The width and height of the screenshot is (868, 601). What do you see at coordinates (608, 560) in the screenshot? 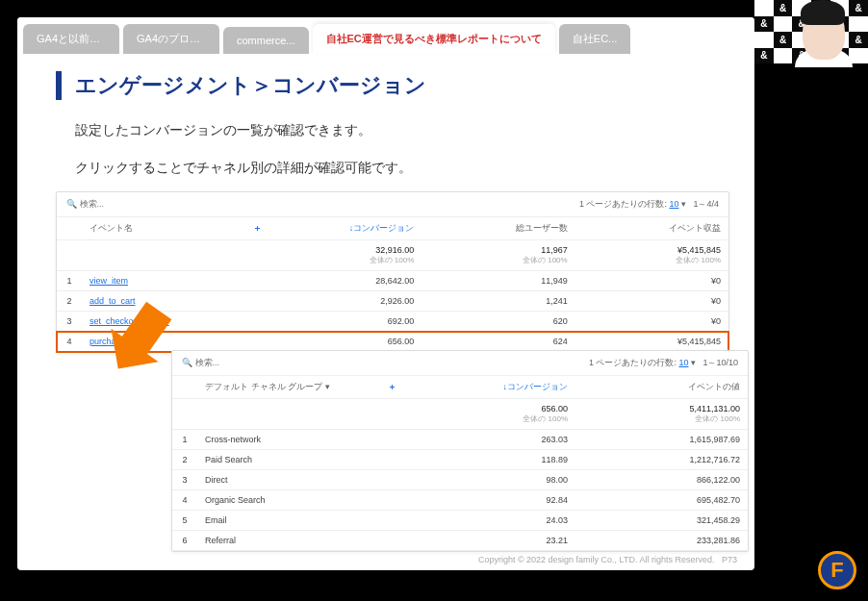
I see `footer: Copyright © 2022 design family Co., LTD.…` at bounding box center [608, 560].